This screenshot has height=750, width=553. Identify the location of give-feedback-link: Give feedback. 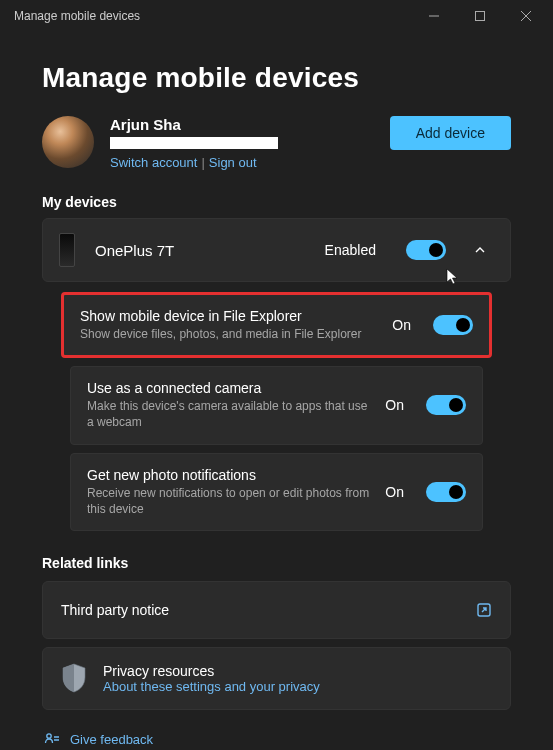
(276, 740).